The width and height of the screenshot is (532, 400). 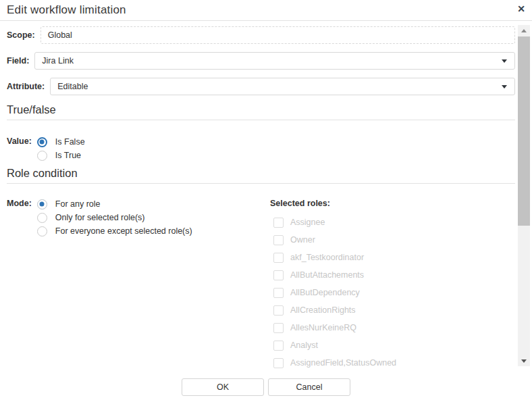 I want to click on role-list-item: AllCreationRights, so click(x=393, y=310).